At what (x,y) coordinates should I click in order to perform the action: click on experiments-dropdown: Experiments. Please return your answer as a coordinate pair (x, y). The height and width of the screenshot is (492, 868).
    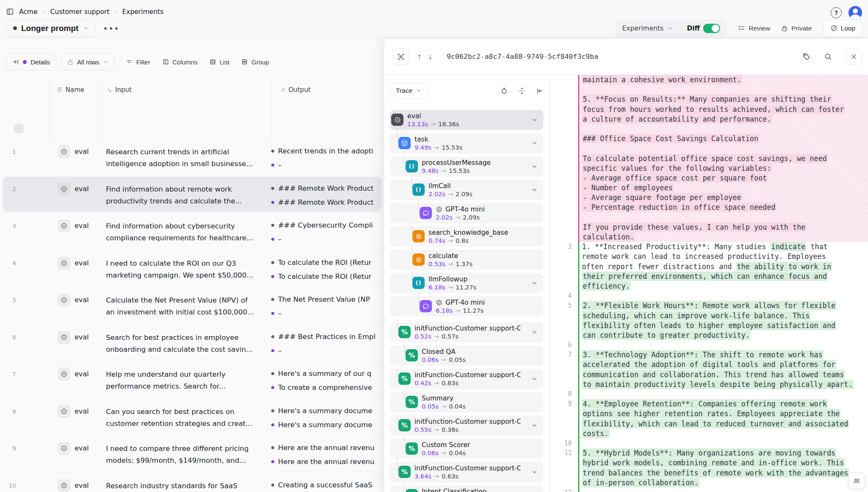
    Looking at the image, I should click on (648, 28).